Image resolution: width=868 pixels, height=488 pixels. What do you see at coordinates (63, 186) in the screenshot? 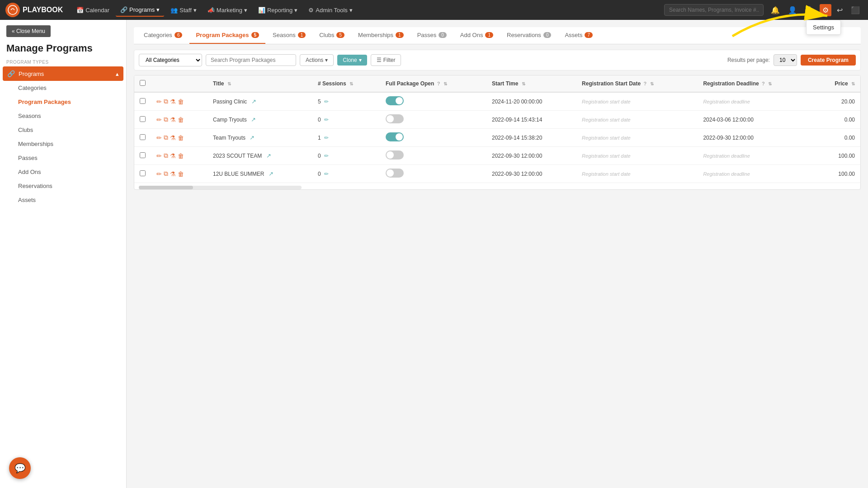
I see `sidebar-item-reservations: Reservations` at bounding box center [63, 186].